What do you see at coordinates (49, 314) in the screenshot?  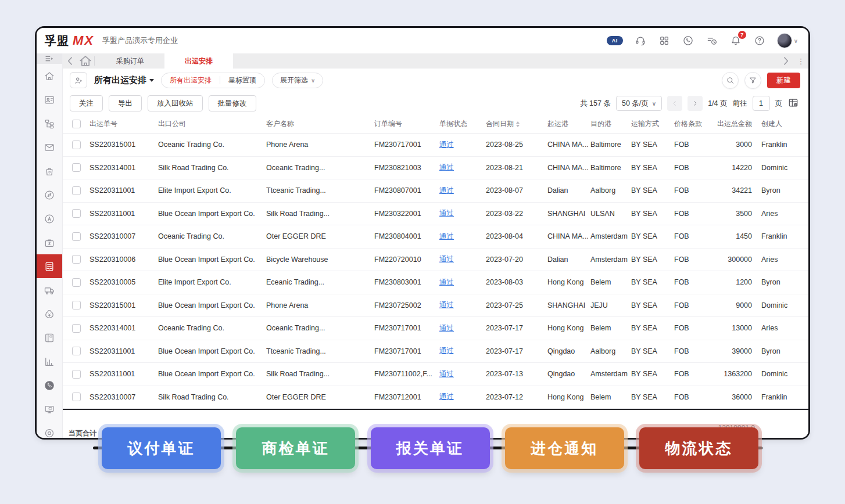 I see `sidebar-item-money-bag` at bounding box center [49, 314].